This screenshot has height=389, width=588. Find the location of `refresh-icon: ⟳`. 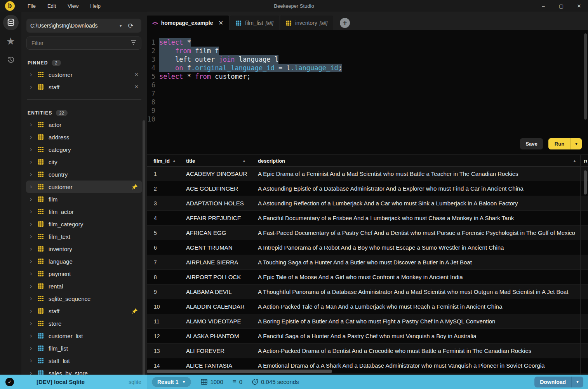

refresh-icon: ⟳ is located at coordinates (131, 26).